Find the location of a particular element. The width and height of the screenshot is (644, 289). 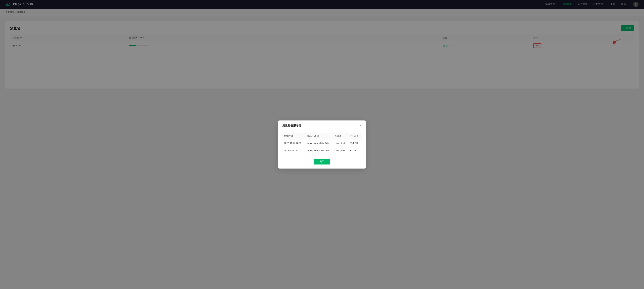

modal-col-time: 抵扣时间 is located at coordinates (294, 136).